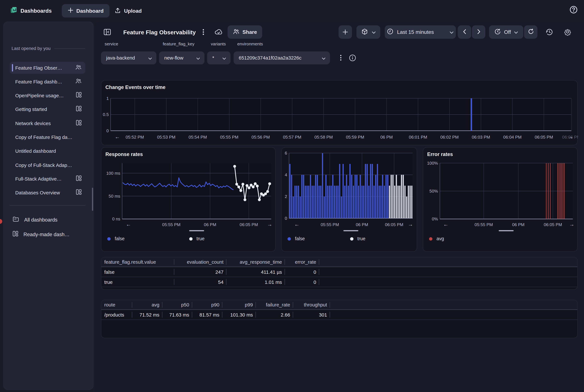 Image resolution: width=584 pixels, height=392 pixels. Describe the element at coordinates (478, 32) in the screenshot. I see `time-forward-button` at that location.